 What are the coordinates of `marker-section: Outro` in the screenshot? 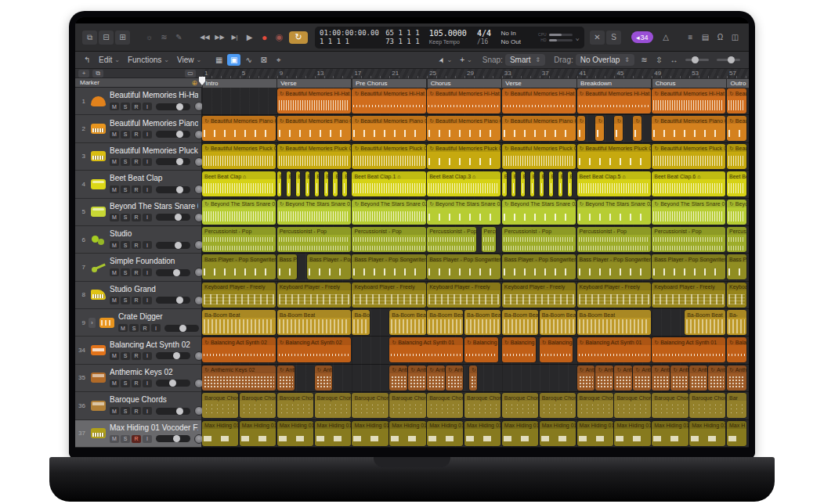 It's located at (738, 83).